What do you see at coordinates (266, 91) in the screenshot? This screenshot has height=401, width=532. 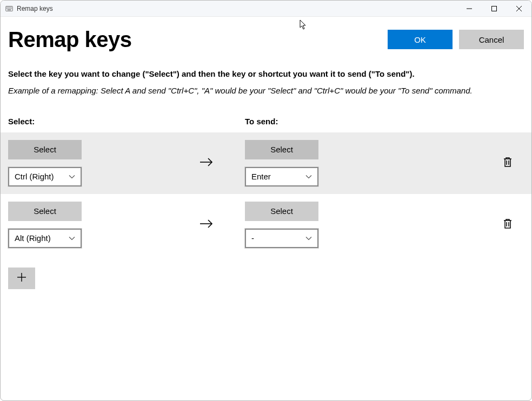 I see `description-example: Example of a remapping: Select A and sen…` at bounding box center [266, 91].